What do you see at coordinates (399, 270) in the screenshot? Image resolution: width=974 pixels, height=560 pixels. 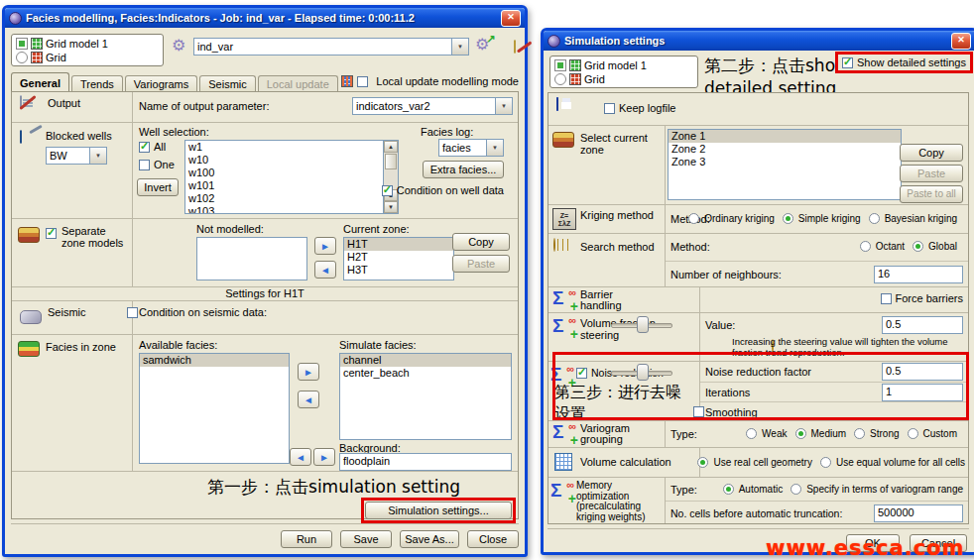 I see `list-item: H3T` at bounding box center [399, 270].